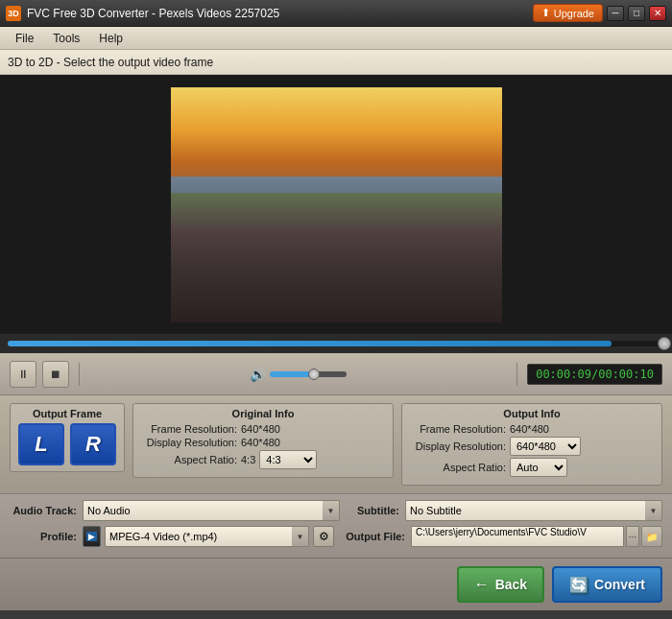  What do you see at coordinates (532, 429) in the screenshot?
I see `out-frame-res-row: Frame Resolution: 640*480` at bounding box center [532, 429].